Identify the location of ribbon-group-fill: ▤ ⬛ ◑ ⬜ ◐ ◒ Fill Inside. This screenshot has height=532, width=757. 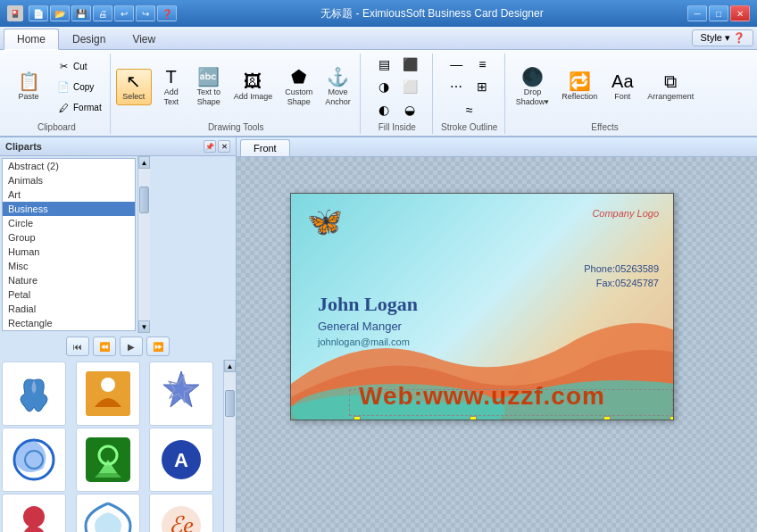
(398, 94).